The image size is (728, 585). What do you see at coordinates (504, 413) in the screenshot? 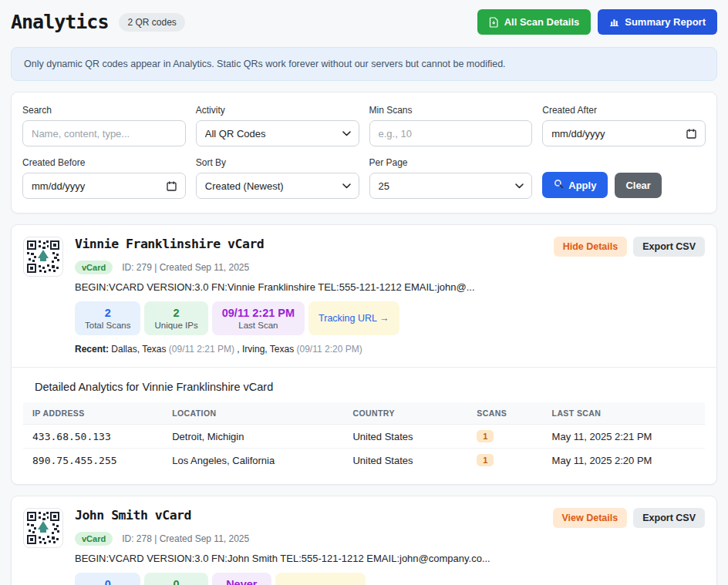
I see `col-scans: SCANS` at bounding box center [504, 413].